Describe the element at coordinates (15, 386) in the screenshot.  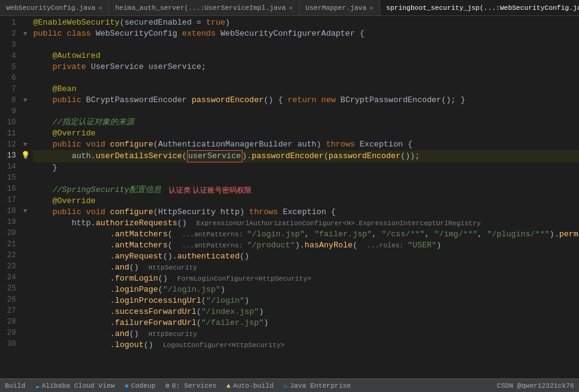
I see `bottom-build: Build` at that location.